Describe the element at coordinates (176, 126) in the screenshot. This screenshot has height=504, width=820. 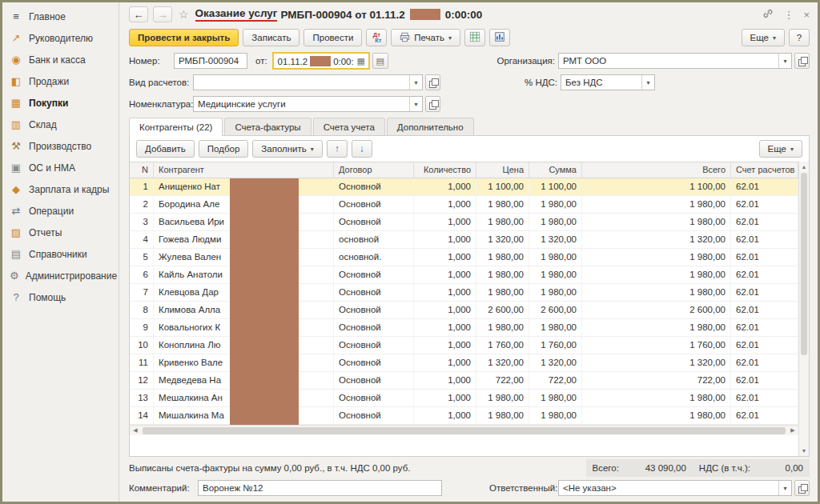
I see `tab-kontragenty: Контрагенты (22)` at that location.